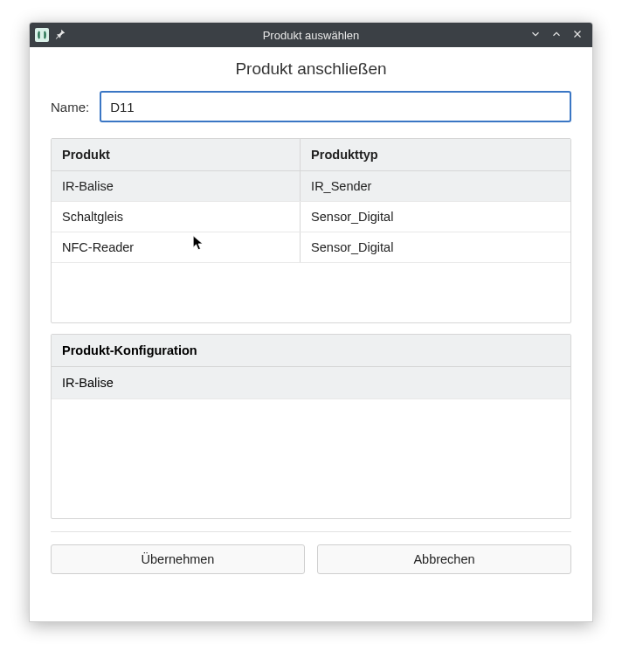 This screenshot has width=622, height=672. I want to click on divider, so click(311, 531).